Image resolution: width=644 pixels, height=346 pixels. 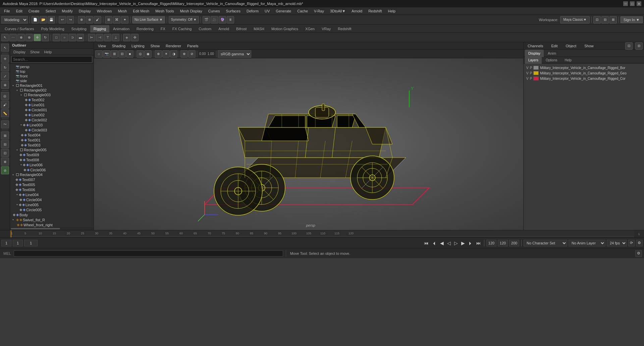 I want to click on workspace-dropdown: Maya Classic▼, so click(x=575, y=20).